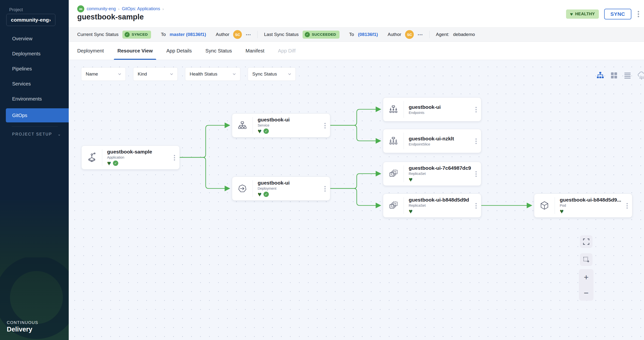 The height and width of the screenshot is (340, 644). Describe the element at coordinates (137, 34) in the screenshot. I see `synced-badge: ✓ SYNCED` at that location.